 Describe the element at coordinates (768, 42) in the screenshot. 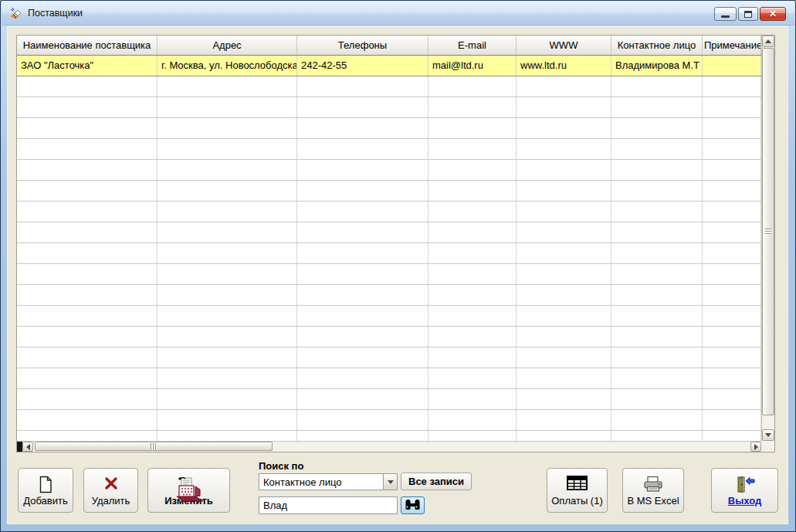

I see `scroll-up-button` at that location.